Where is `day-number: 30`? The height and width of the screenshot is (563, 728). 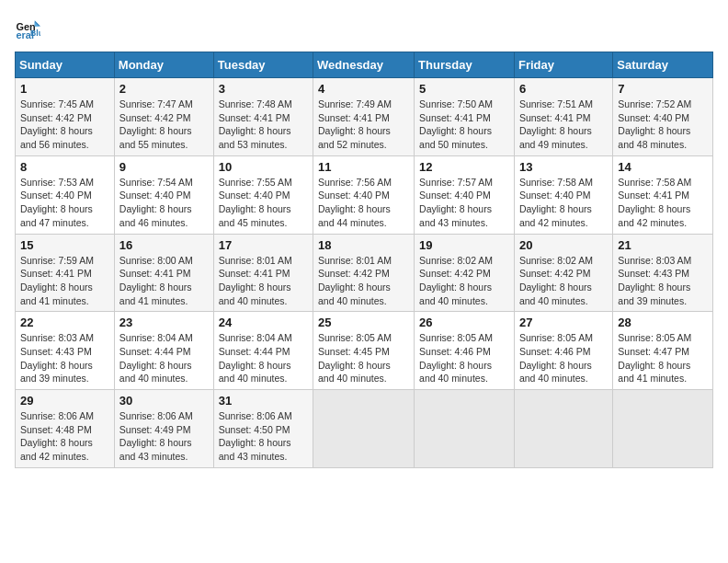 day-number: 30 is located at coordinates (164, 401).